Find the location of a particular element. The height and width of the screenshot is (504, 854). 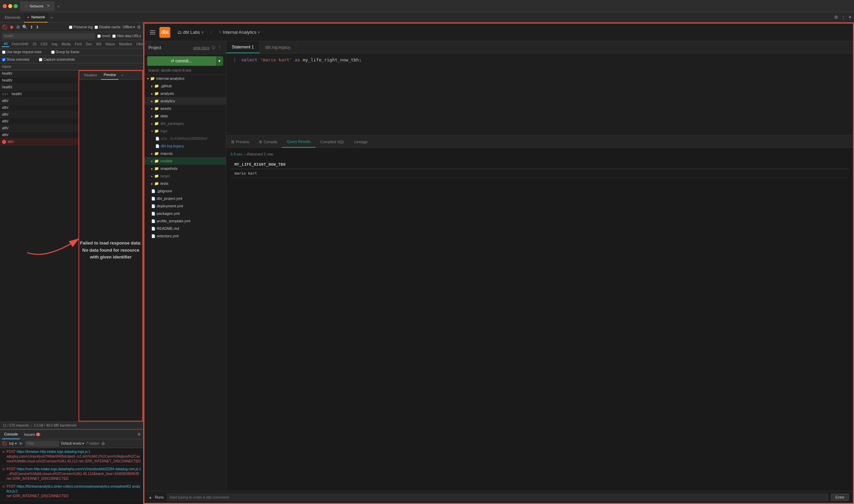

issues-tab: Issues 2 is located at coordinates (32, 434).